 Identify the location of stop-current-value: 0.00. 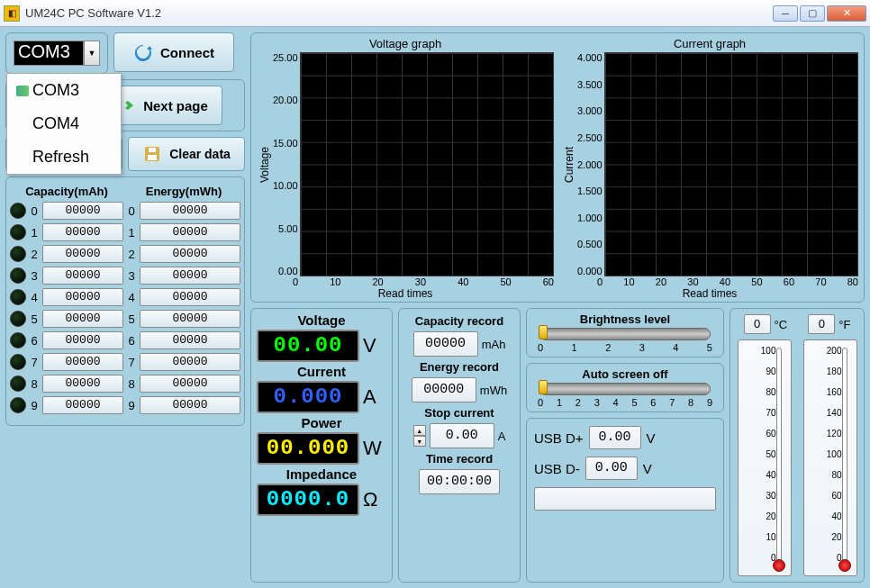
(462, 436).